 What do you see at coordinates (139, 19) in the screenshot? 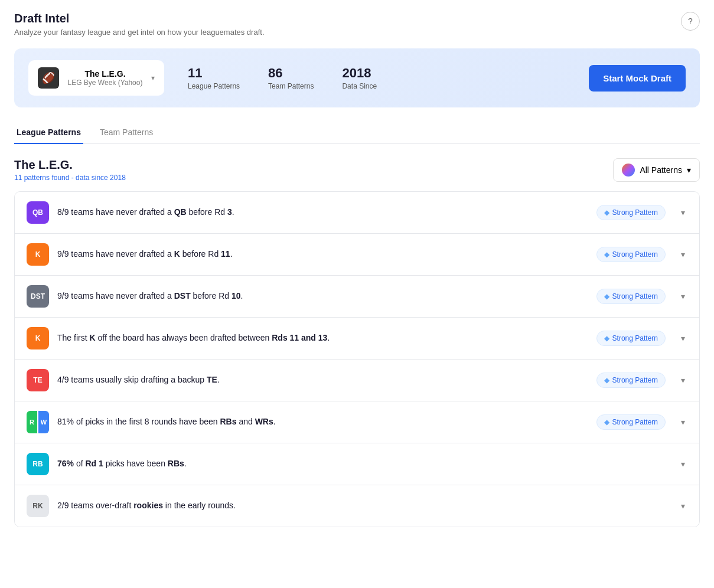
I see `page-title: Draft Intel` at bounding box center [139, 19].